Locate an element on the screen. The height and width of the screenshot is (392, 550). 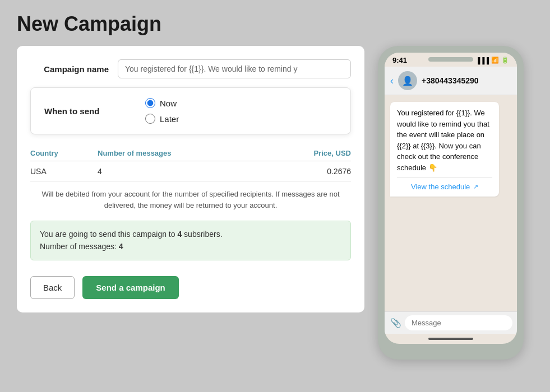
battery-icon: 🔋 is located at coordinates (505, 60).